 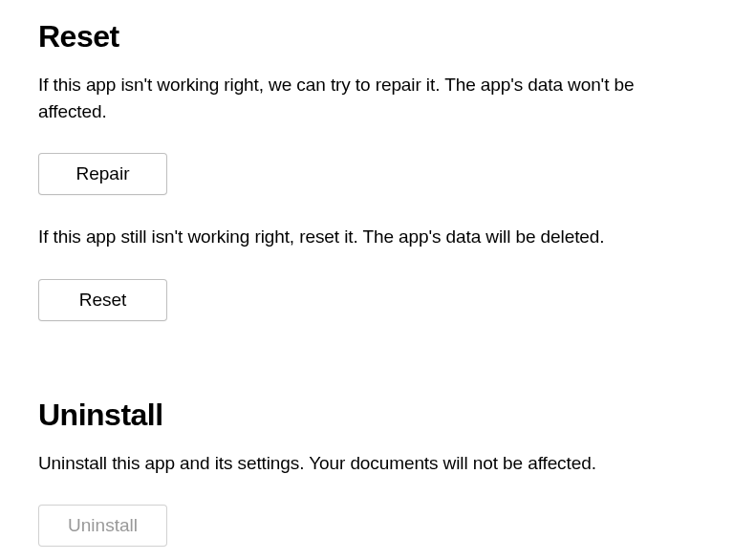 What do you see at coordinates (378, 415) in the screenshot?
I see `uninstall-heading: Uninstall` at bounding box center [378, 415].